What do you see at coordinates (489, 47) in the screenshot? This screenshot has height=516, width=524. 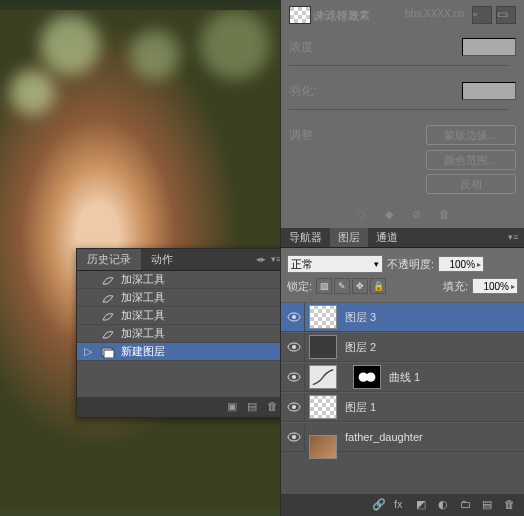 I see `density-input` at bounding box center [489, 47].